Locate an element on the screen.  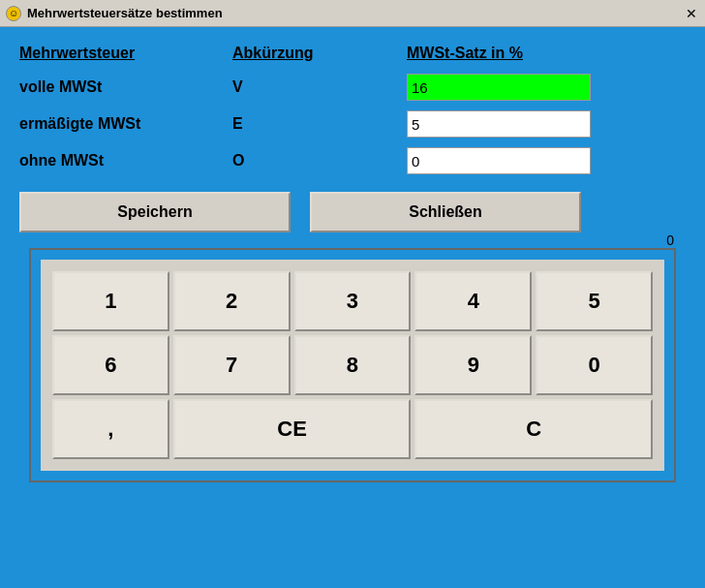
numpad-7: 7 is located at coordinates (232, 365).